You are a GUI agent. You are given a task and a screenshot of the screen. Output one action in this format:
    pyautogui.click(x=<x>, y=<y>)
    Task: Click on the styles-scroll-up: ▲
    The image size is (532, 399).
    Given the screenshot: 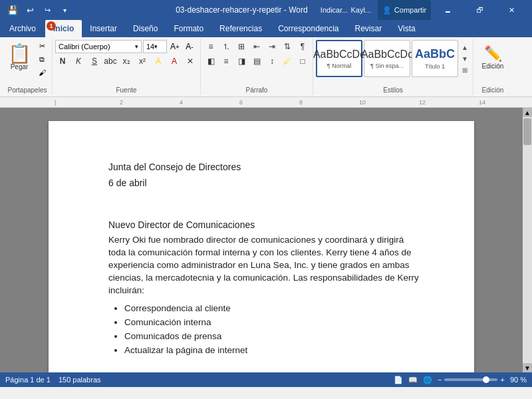 What is the action you would take?
    pyautogui.click(x=465, y=47)
    